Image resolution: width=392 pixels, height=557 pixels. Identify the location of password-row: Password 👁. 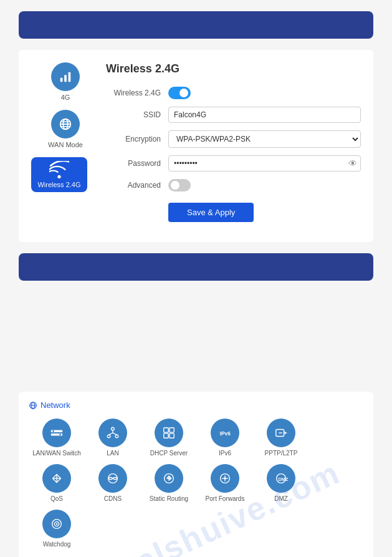
(233, 163).